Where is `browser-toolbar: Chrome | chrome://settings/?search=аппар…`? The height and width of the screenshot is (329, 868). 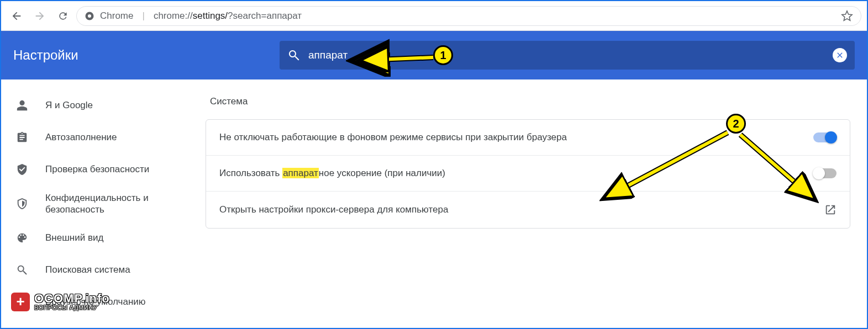 browser-toolbar: Chrome | chrome://settings/?search=аппар… is located at coordinates (434, 16).